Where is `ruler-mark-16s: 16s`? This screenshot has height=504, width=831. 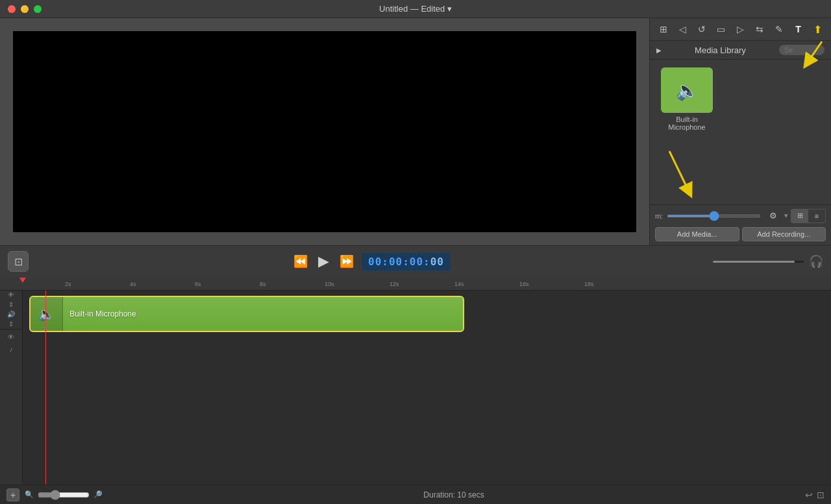
ruler-mark-16s: 16s is located at coordinates (525, 284).